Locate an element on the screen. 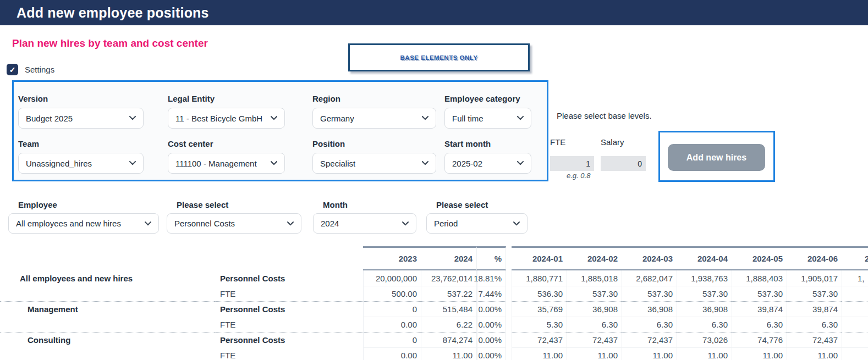 This screenshot has width=868, height=360. table-row: FTE 0.00 6.22 0.00% 5.30 6.30 6.30 6.30 … is located at coordinates (434, 324).